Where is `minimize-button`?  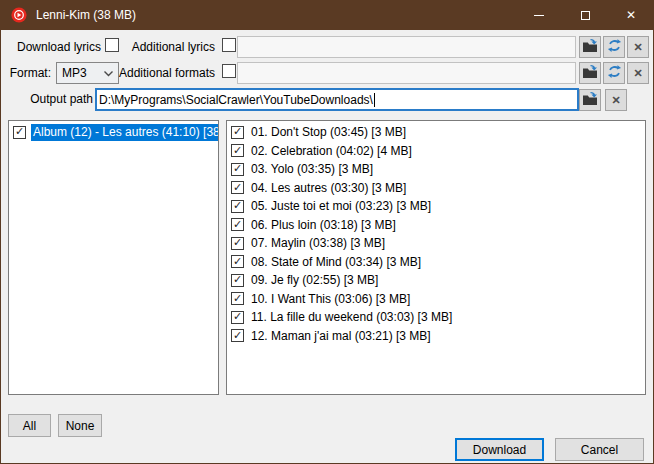 minimize-button is located at coordinates (539, 15).